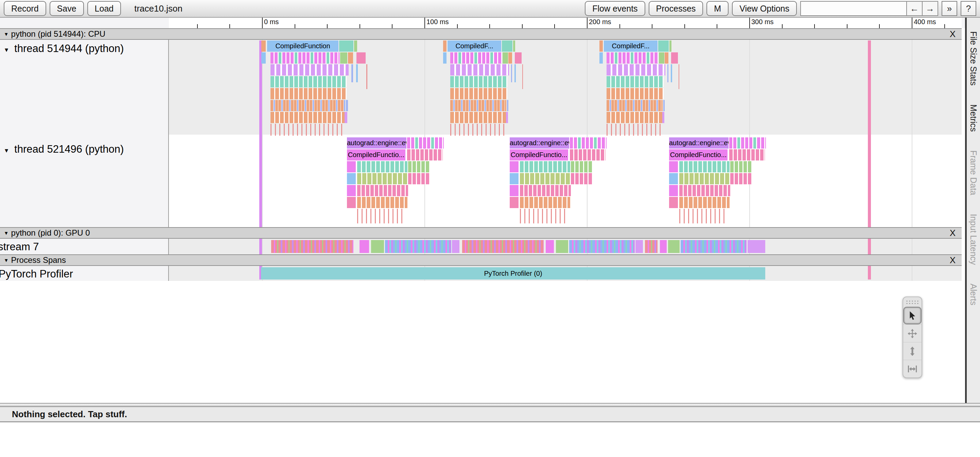 Image resolution: width=980 pixels, height=457 pixels. What do you see at coordinates (912, 369) in the screenshot?
I see `timing-tool-button` at bounding box center [912, 369].